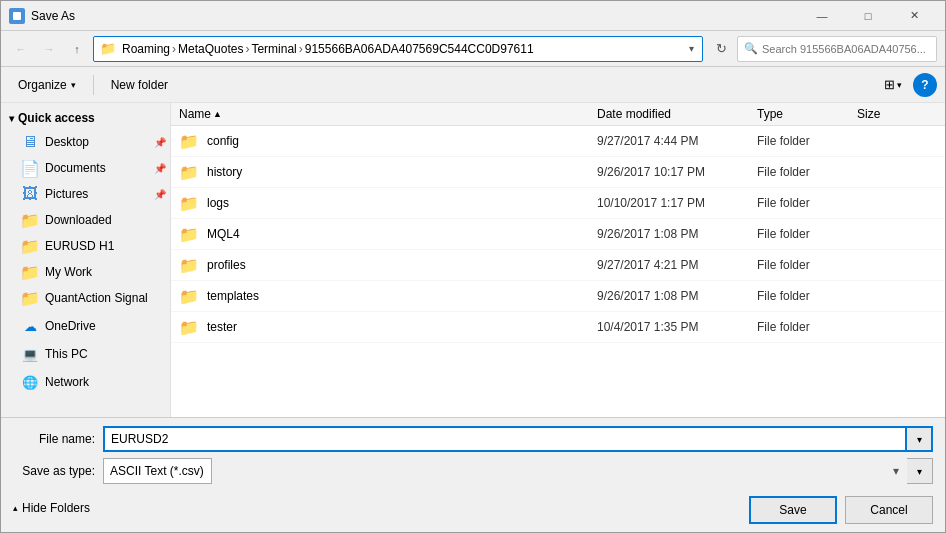  What do you see at coordinates (558, 172) in the screenshot?
I see `table-row: 📁 history 9/26/2017 10:17 PM File folder` at bounding box center [558, 172].